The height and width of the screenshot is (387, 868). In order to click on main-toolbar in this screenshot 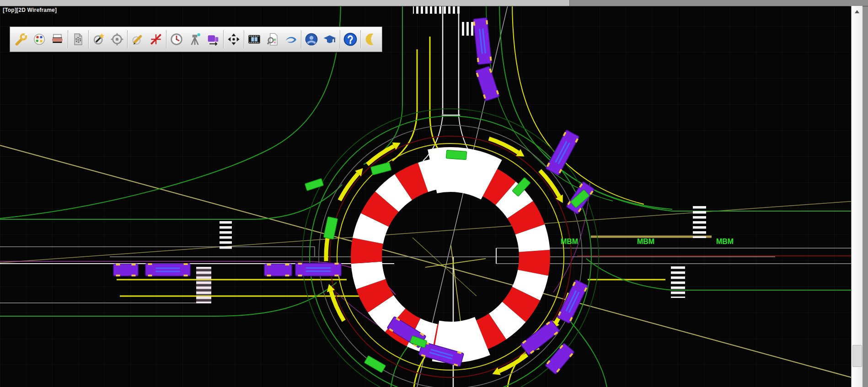, I will do `click(196, 39)`.